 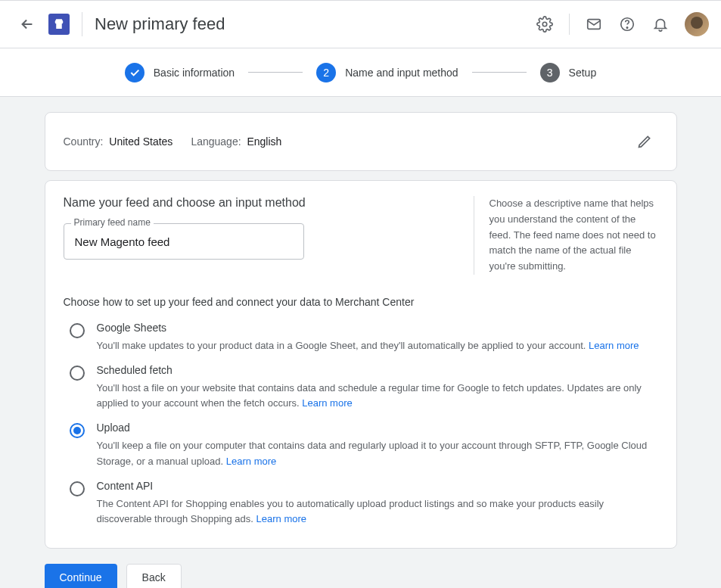 What do you see at coordinates (374, 486) in the screenshot?
I see `option-title: Content API` at bounding box center [374, 486].